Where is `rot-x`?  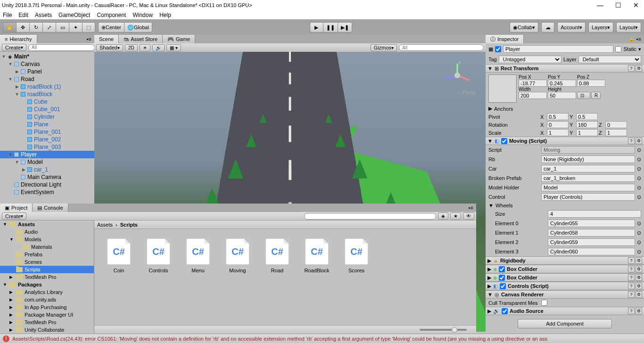 rot-x is located at coordinates (558, 124).